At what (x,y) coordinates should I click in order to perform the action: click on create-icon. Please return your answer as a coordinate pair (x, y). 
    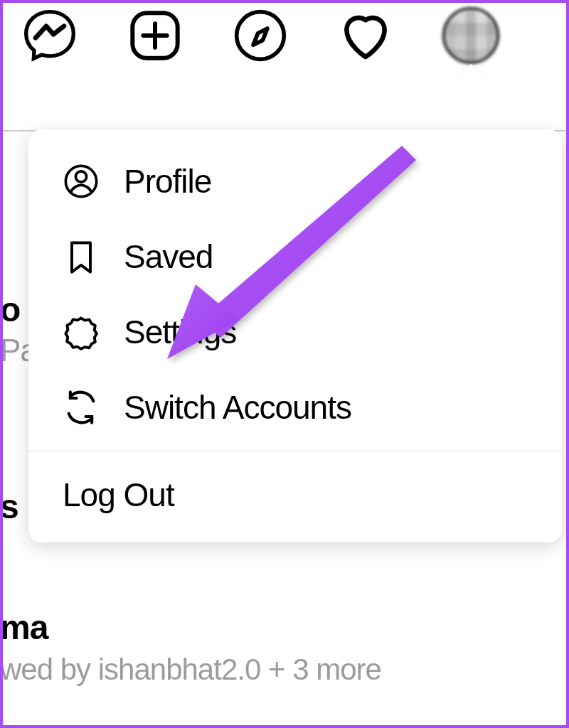
    Looking at the image, I should click on (155, 36).